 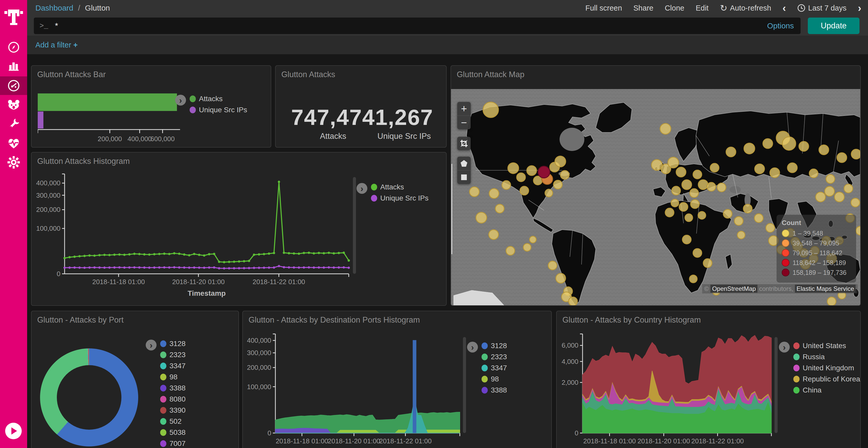 I want to click on auto-refresh-button: ↻ Auto-refresh, so click(x=745, y=8).